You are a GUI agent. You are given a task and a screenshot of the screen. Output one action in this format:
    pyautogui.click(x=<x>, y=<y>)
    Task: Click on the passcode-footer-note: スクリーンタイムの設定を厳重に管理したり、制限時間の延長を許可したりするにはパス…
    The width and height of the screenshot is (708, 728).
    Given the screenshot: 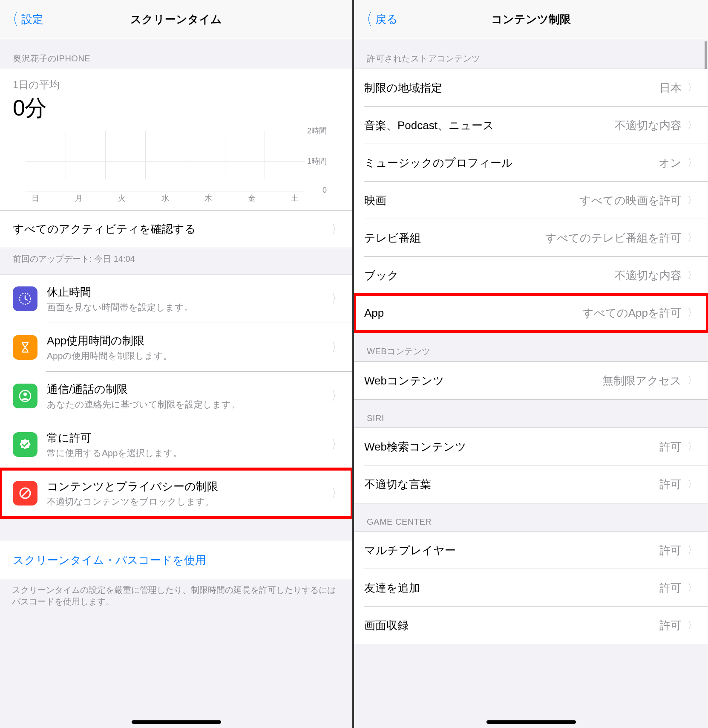 What is the action you would take?
    pyautogui.click(x=176, y=598)
    